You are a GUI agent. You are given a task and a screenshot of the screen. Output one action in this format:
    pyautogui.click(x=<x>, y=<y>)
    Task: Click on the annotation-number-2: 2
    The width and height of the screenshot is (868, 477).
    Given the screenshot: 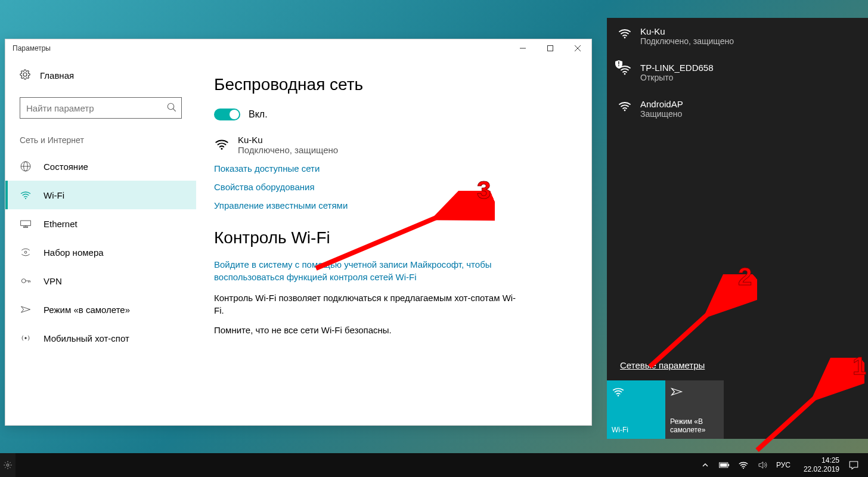 What is the action you would take?
    pyautogui.click(x=745, y=277)
    